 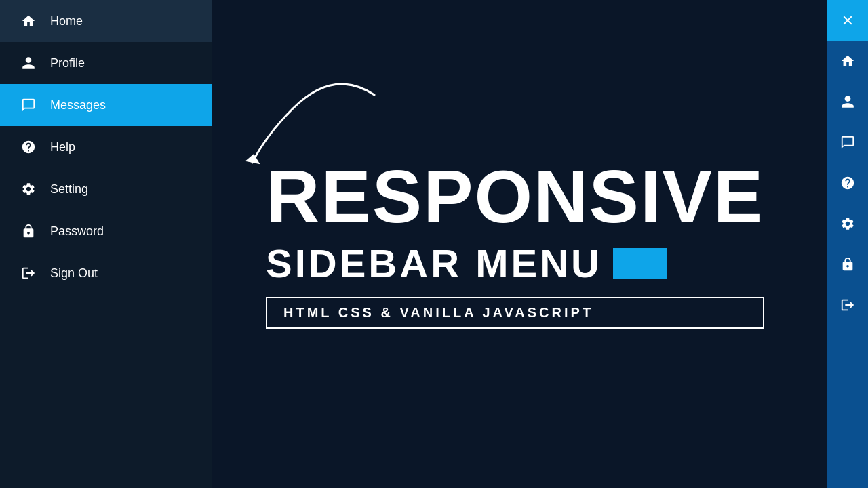 What do you see at coordinates (28, 189) in the screenshot?
I see `setting-icon` at bounding box center [28, 189].